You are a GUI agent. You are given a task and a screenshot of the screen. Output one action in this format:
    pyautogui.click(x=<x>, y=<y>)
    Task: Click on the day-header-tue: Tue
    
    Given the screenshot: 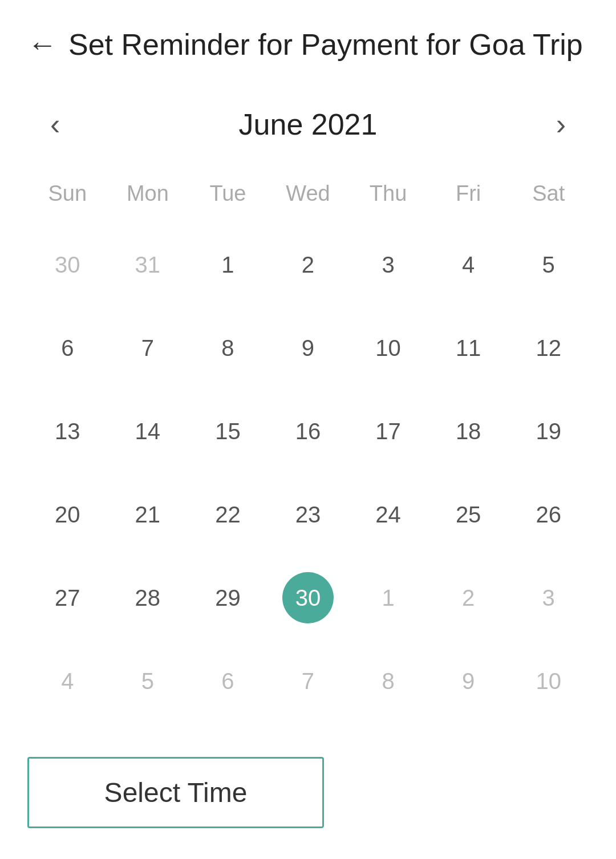 What is the action you would take?
    pyautogui.click(x=228, y=196)
    